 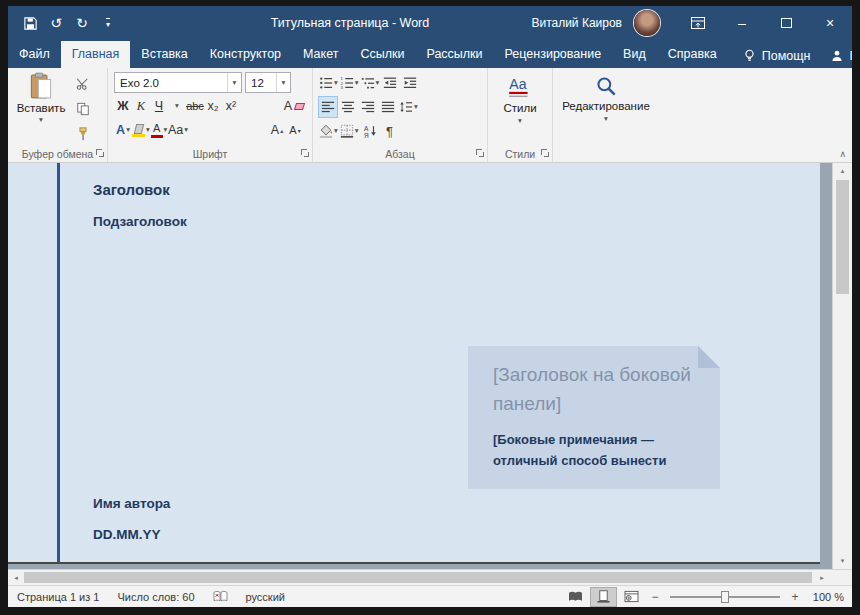 I want to click on zoom-out-button: −, so click(x=655, y=597).